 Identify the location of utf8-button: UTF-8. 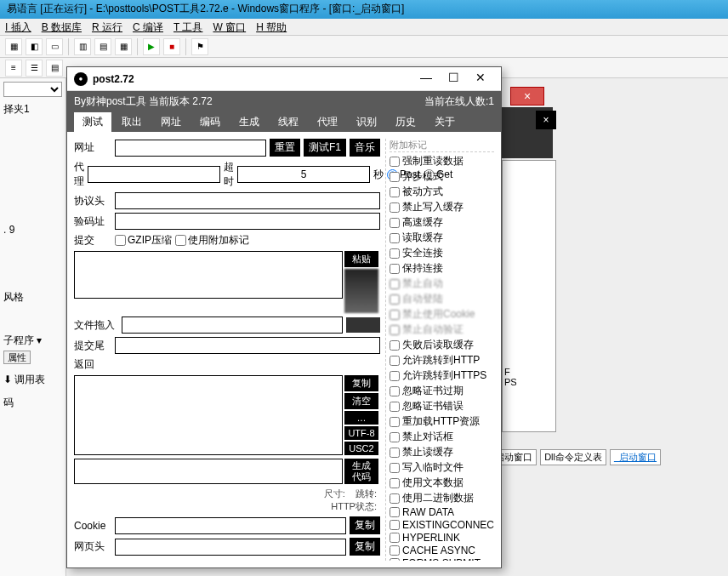
(361, 433).